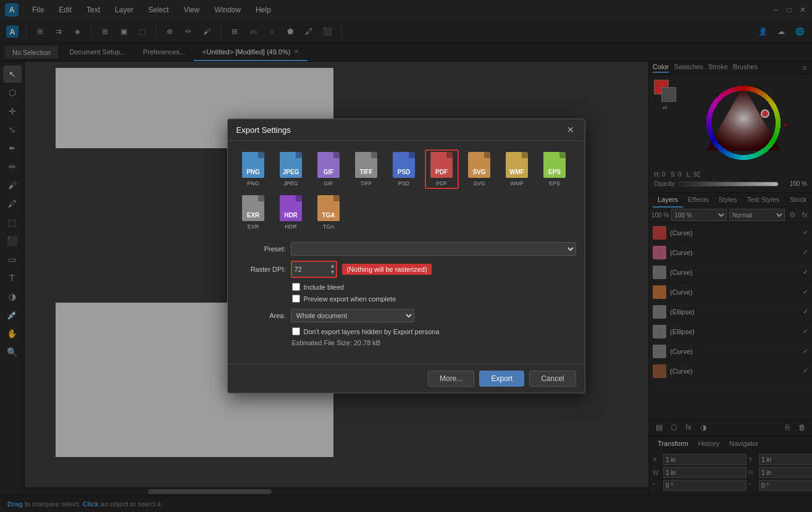 The height and width of the screenshot is (512, 812). Describe the element at coordinates (479, 169) in the screenshot. I see `format-svg: SVG SVG` at that location.